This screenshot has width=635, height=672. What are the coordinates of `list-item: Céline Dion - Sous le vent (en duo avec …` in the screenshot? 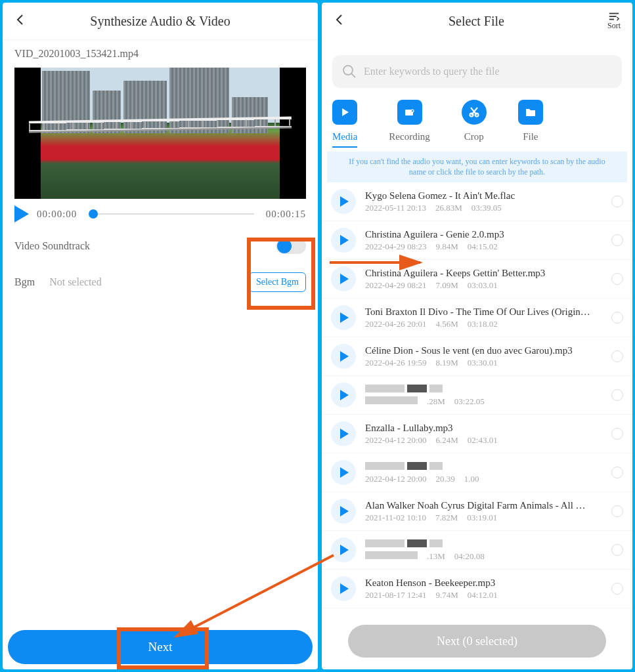 It's located at (477, 357).